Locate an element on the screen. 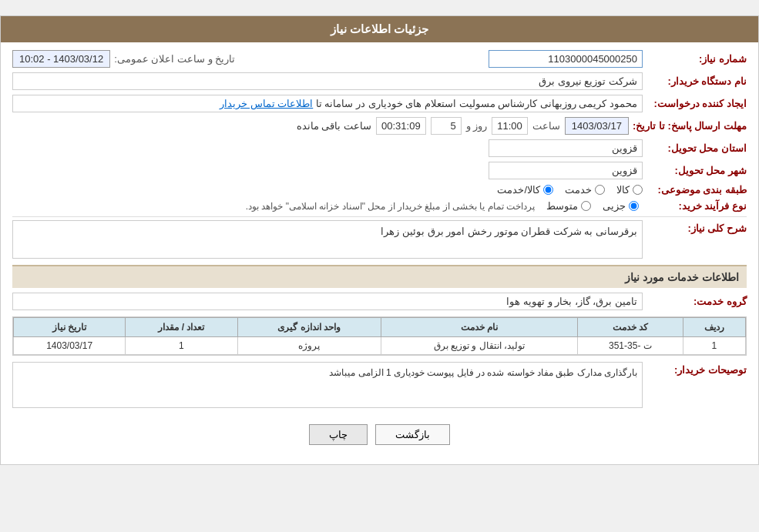 This screenshot has height=532, width=759. radio-kala-label: کالا is located at coordinates (623, 189).